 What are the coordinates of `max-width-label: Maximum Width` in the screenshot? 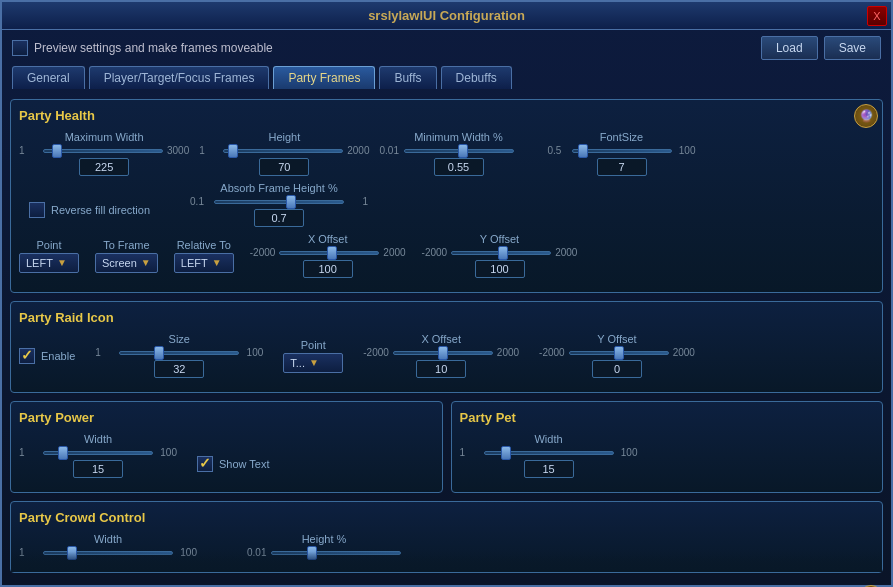 It's located at (104, 137).